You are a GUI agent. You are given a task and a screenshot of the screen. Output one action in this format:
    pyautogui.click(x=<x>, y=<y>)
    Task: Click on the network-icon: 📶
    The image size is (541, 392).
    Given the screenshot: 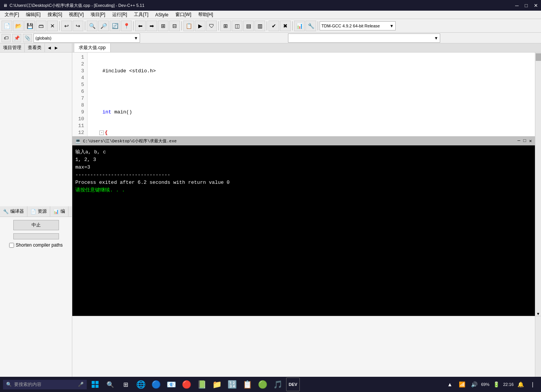 What is the action you would take?
    pyautogui.click(x=462, y=384)
    